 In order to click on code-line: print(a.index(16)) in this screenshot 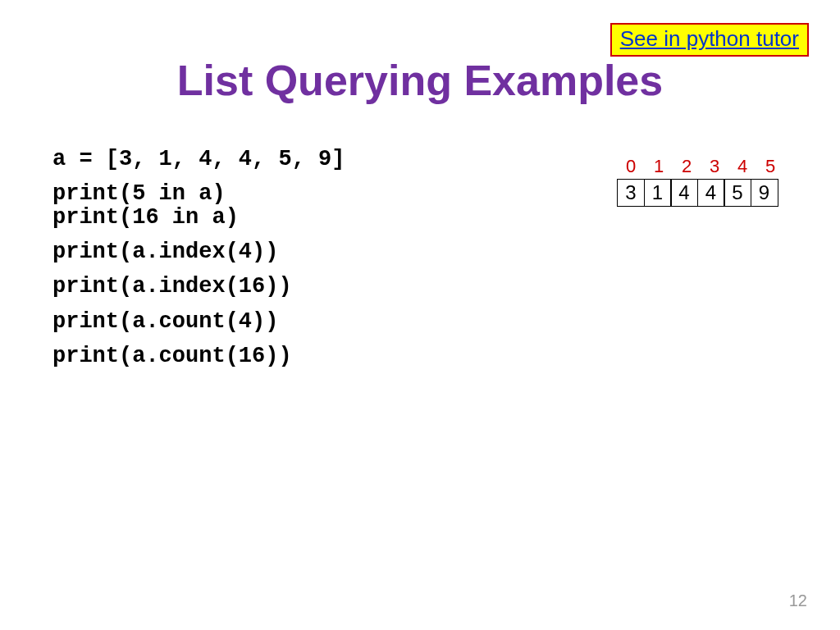, I will do `click(199, 286)`.